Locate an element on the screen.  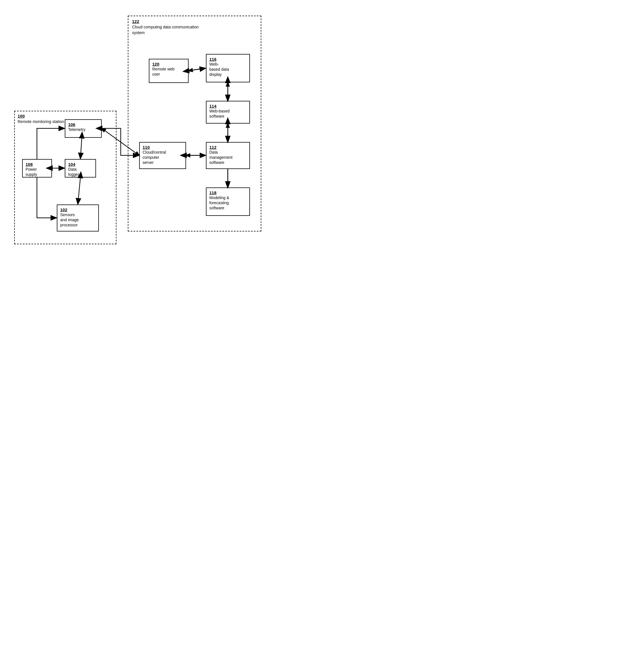
box-106: 106 Telemetry is located at coordinates (83, 128).